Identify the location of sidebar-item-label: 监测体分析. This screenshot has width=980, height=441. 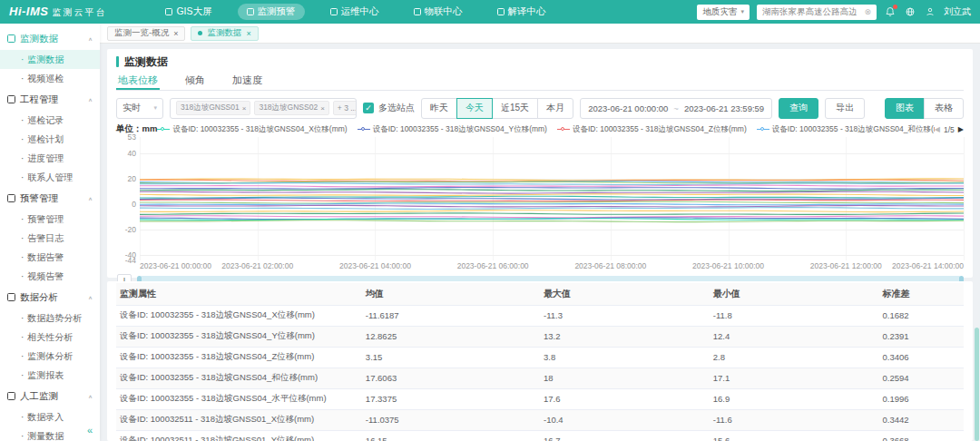
(50, 357).